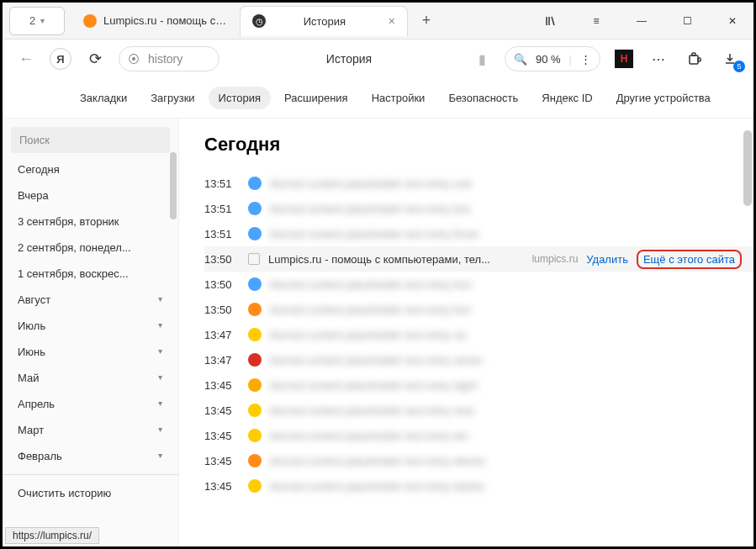 The height and width of the screenshot is (549, 756). I want to click on toolbar: ← Я ⟳ ⦿ history История ▮ 🔍 90 % | ⋮ H ⋯…, so click(378, 59).